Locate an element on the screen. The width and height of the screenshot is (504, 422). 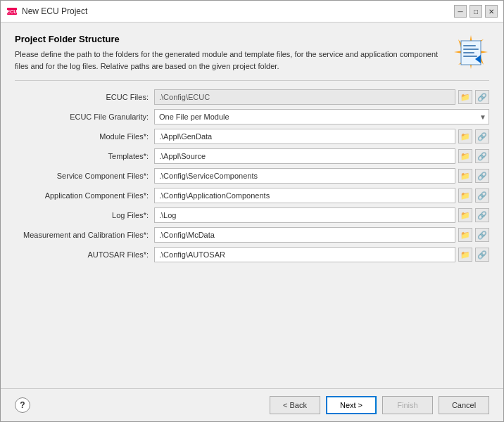
header-divider is located at coordinates (252, 80).